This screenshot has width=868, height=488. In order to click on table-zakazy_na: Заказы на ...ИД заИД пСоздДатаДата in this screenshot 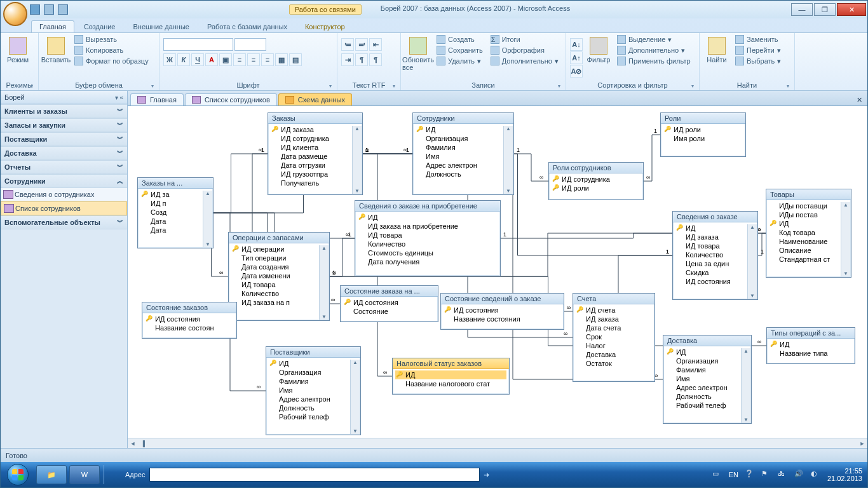, I will do `click(175, 213)`.